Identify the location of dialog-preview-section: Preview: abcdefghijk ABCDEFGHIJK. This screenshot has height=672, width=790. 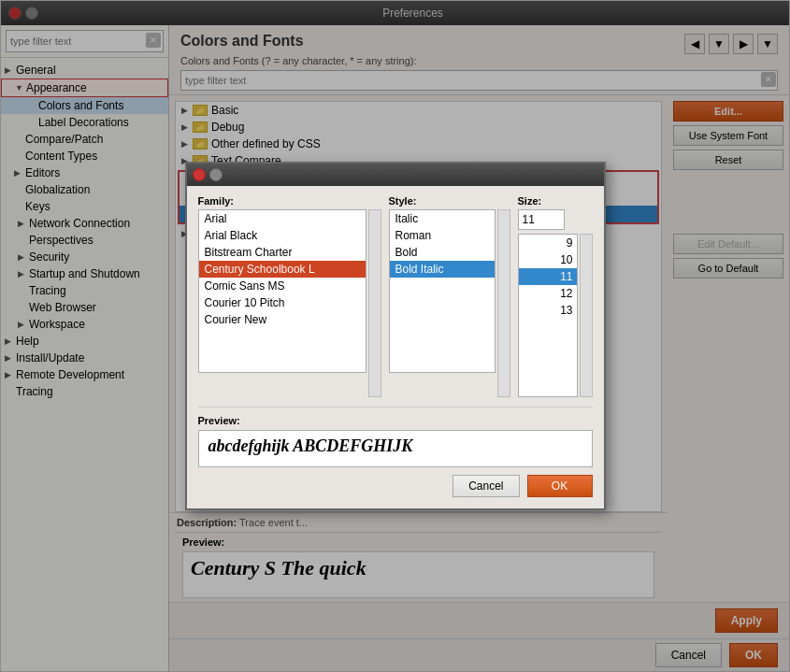
(395, 437).